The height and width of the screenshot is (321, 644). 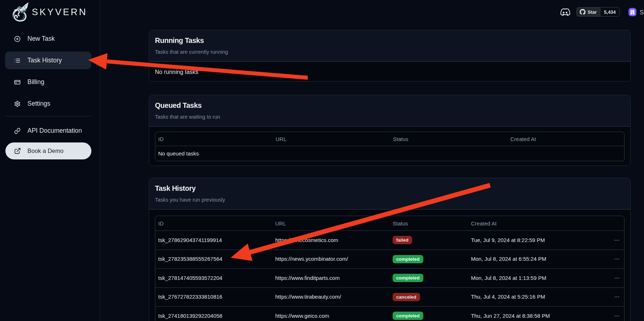 What do you see at coordinates (17, 151) in the screenshot?
I see `external-link-icon` at bounding box center [17, 151].